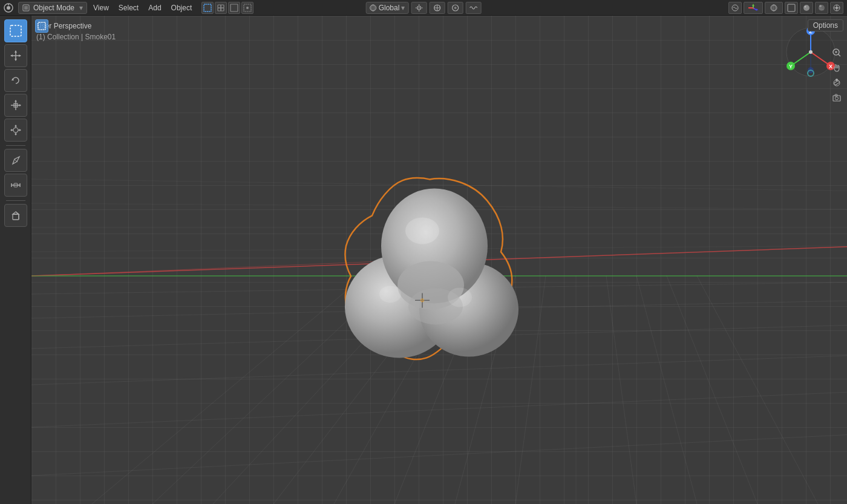  What do you see at coordinates (424, 8) in the screenshot?
I see `top-menu-bar: Object Mode ▾ View Select Add Object` at bounding box center [424, 8].